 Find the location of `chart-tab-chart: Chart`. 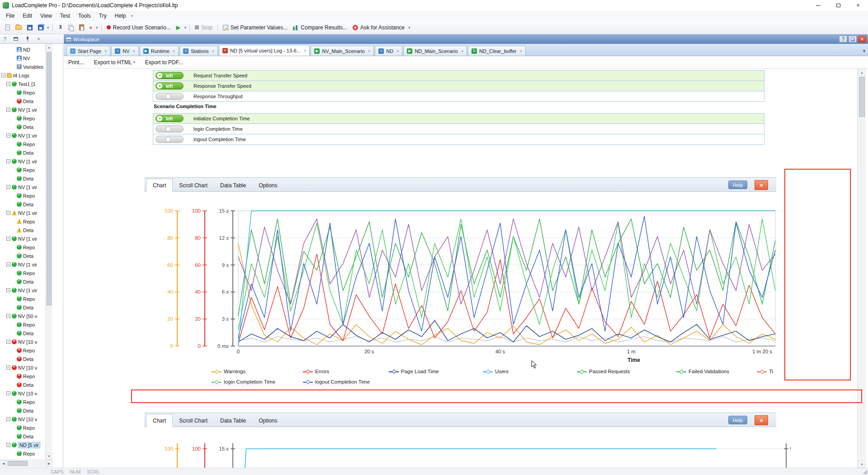

chart-tab-chart: Chart is located at coordinates (159, 185).